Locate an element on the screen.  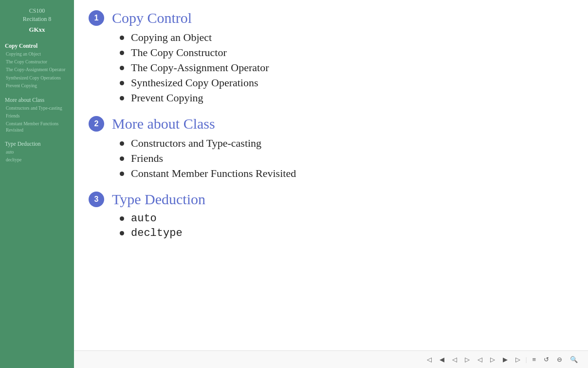
item-text: auto is located at coordinates (144, 218).